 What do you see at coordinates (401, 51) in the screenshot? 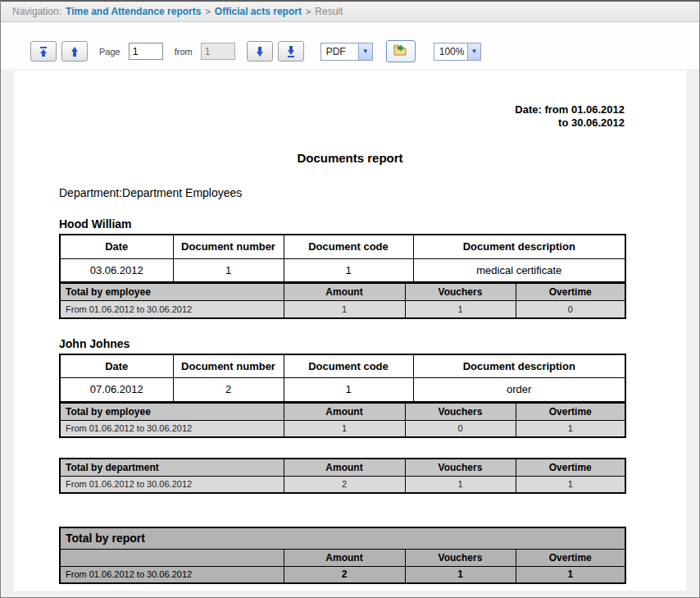
I see `export-button` at bounding box center [401, 51].